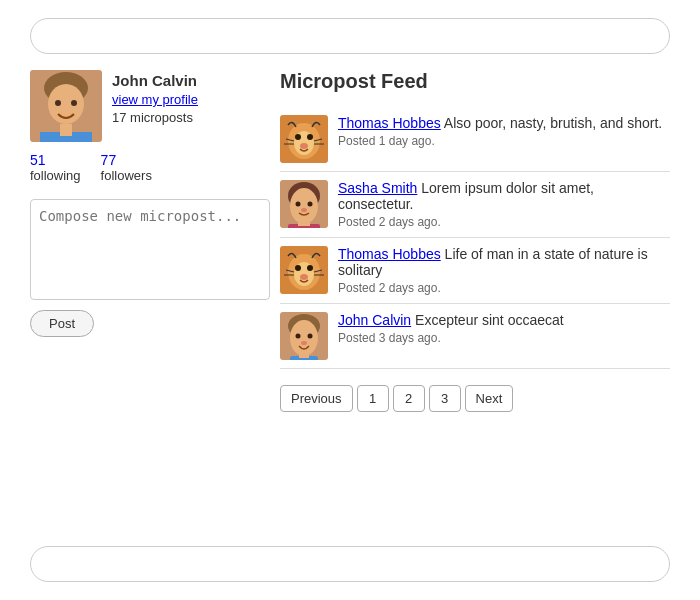  What do you see at coordinates (504, 196) in the screenshot?
I see `feed-post-line-2: Sasha Smith Lorem ipsum dolor sit amet, …` at bounding box center [504, 196].